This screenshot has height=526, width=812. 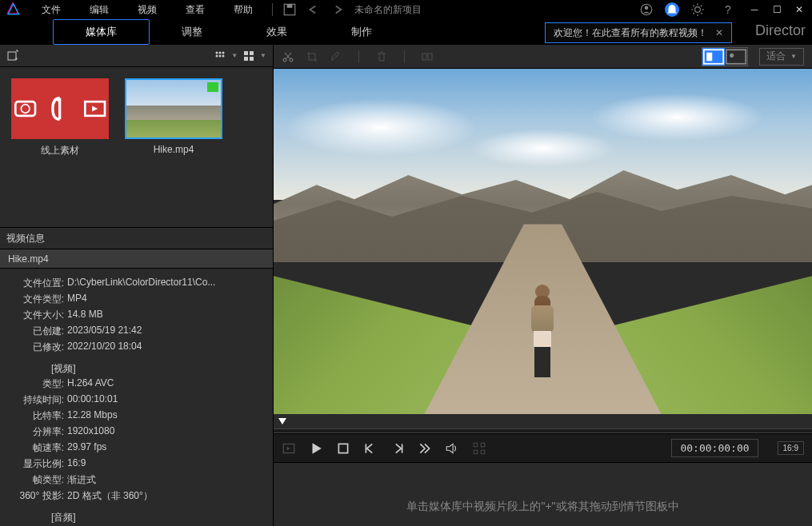 What do you see at coordinates (192, 32) in the screenshot?
I see `tab-adjust: 调整` at bounding box center [192, 32].